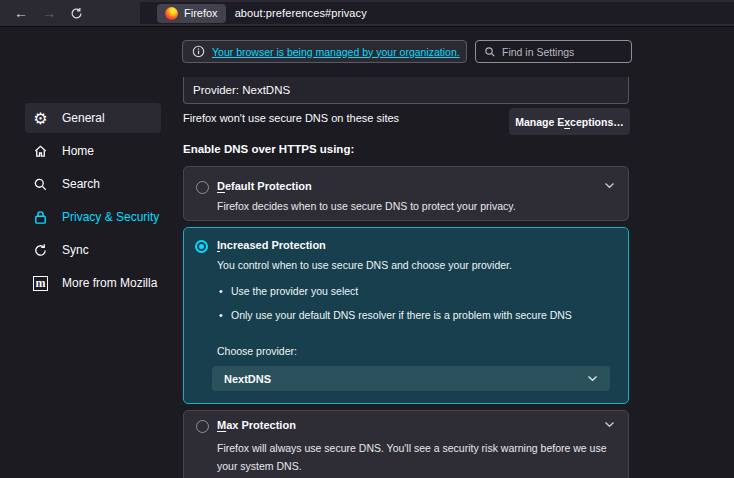  What do you see at coordinates (257, 351) in the screenshot?
I see `choose-provider-label: Choose provider:` at bounding box center [257, 351].